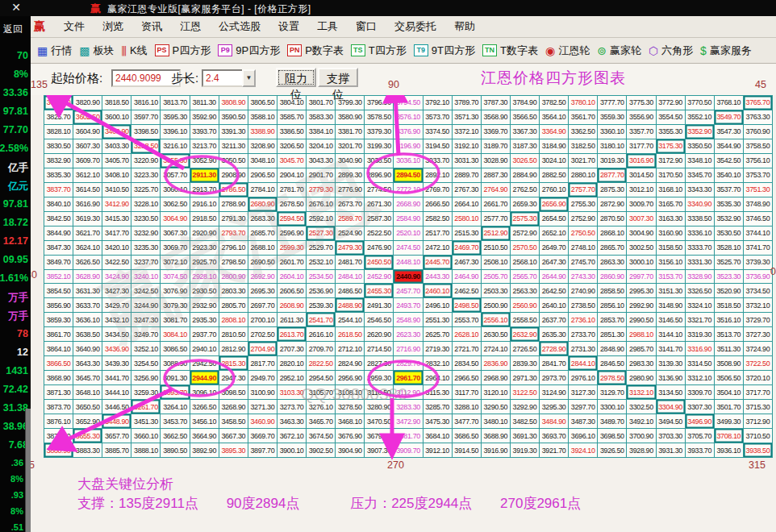 The image size is (776, 532). I want to click on menu-item-设置: 设置, so click(289, 27).